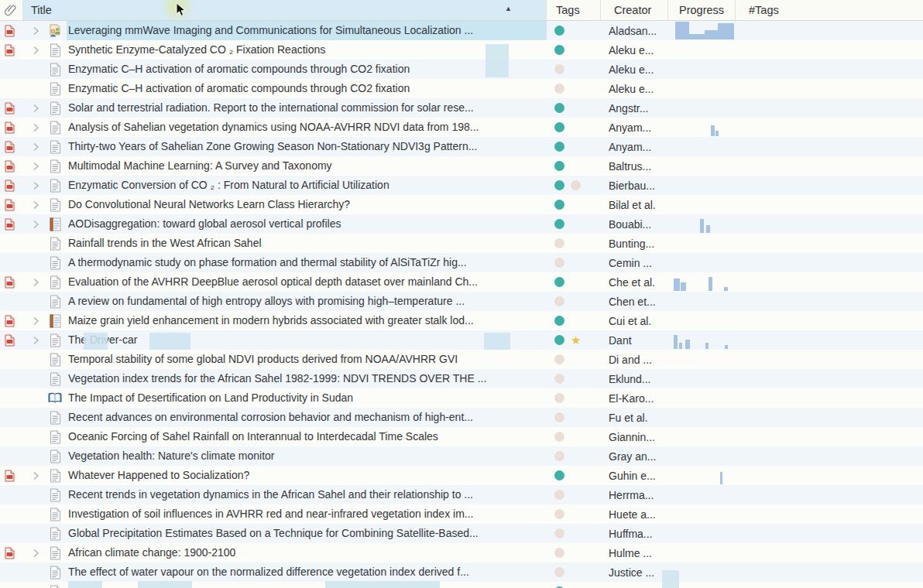 The image size is (923, 588). Describe the element at coordinates (285, 31) in the screenshot. I see `title-cell: Leveraging mmWave Imaging and Communicat…` at that location.